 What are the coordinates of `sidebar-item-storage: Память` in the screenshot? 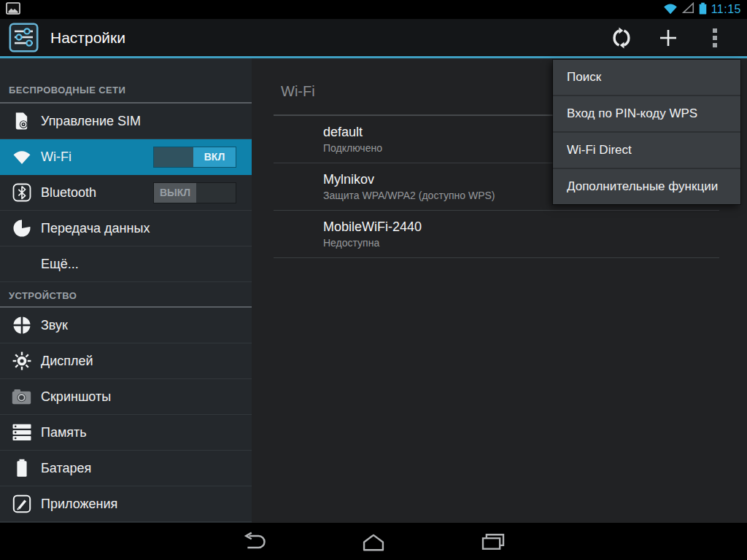 It's located at (125, 433).